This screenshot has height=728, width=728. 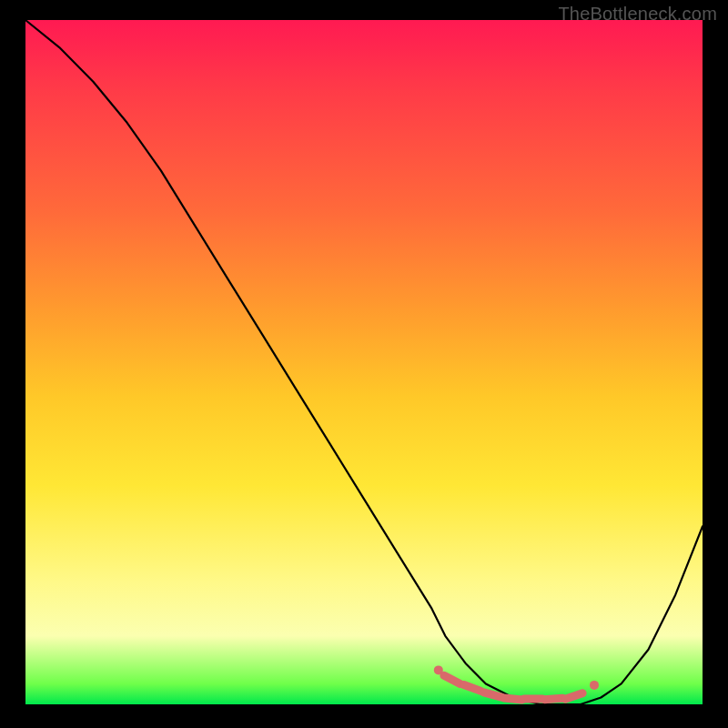 I want to click on watermark-text: TheBottleneck.com, so click(x=637, y=15).